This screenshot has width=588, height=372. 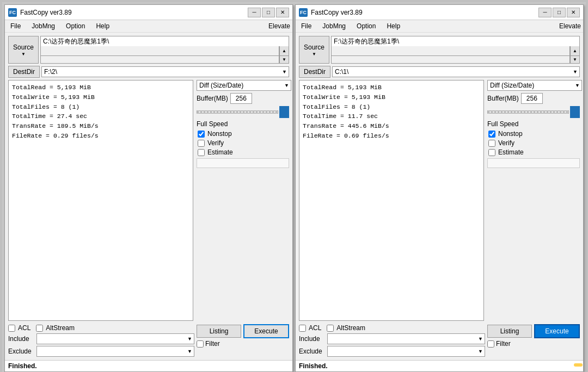 I want to click on estimate-label: Estimate, so click(x=220, y=152).